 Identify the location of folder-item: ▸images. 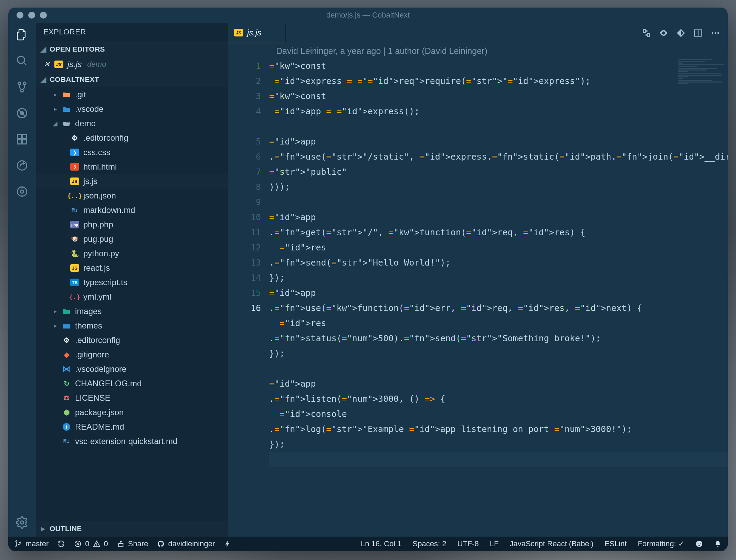
(132, 311).